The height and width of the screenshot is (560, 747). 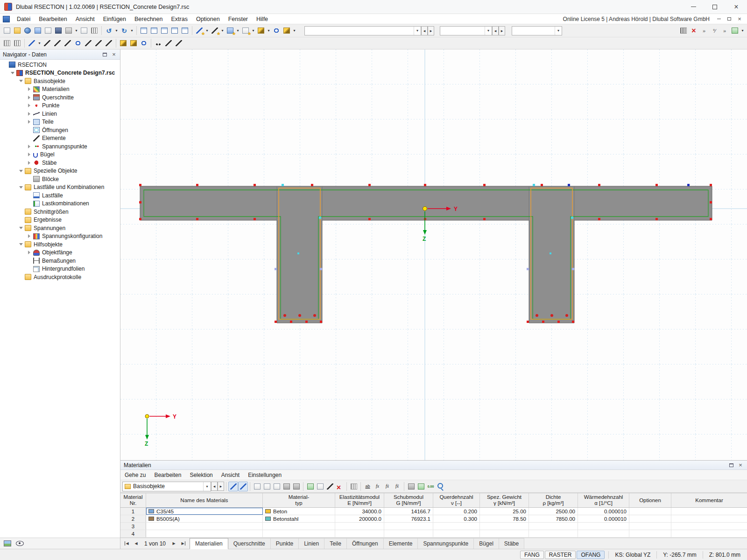 What do you see at coordinates (207, 486) in the screenshot?
I see `table-group-combo-arrow` at bounding box center [207, 486].